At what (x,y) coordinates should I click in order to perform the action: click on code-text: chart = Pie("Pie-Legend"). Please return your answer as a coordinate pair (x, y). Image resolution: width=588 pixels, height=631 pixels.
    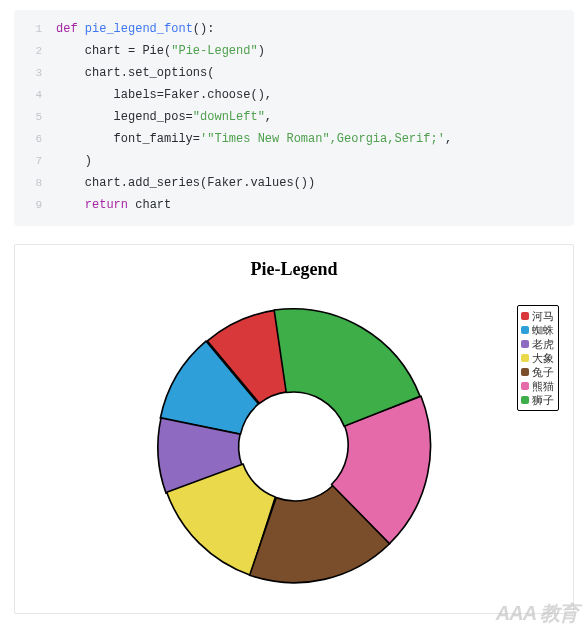
    Looking at the image, I should click on (160, 51).